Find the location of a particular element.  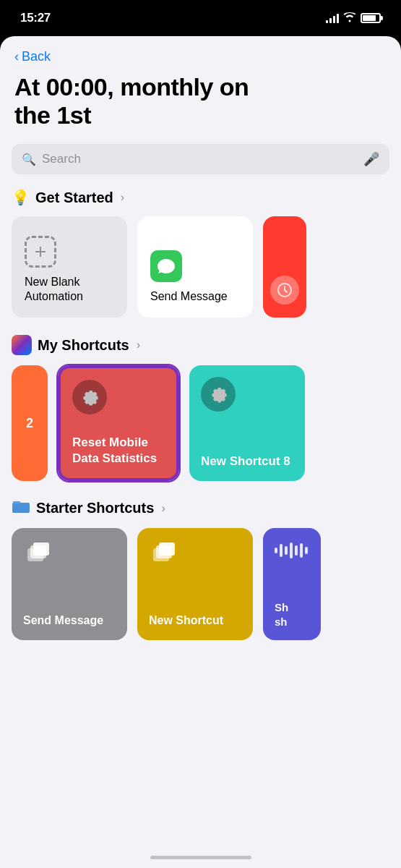

partial-red-card is located at coordinates (285, 267).